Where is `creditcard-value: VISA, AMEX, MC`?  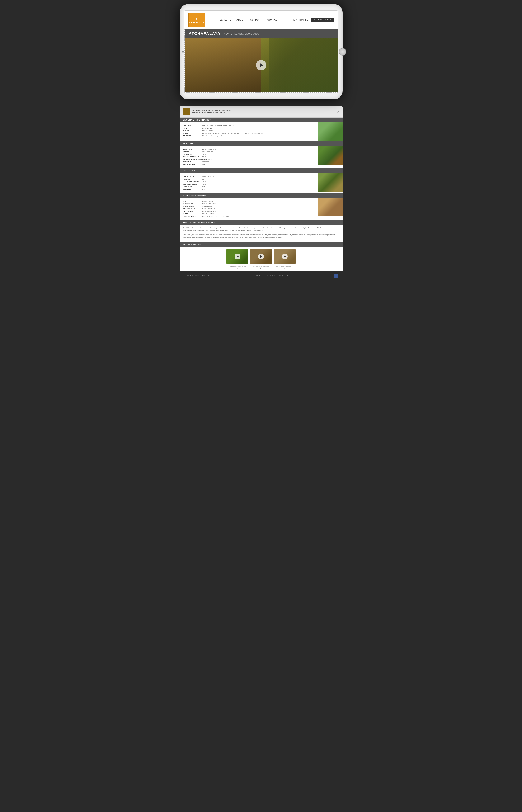 creditcard-value: VISA, AMEX, MC is located at coordinates (209, 177).